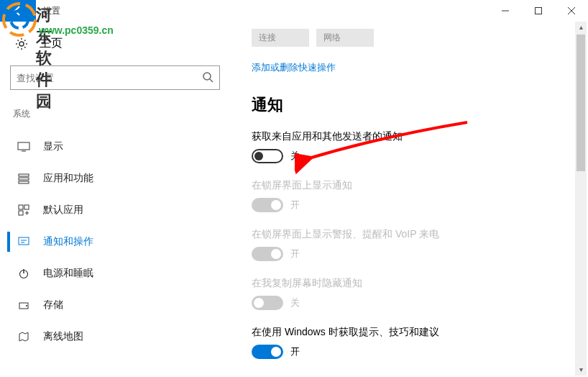  I want to click on maximize-button, so click(538, 11).